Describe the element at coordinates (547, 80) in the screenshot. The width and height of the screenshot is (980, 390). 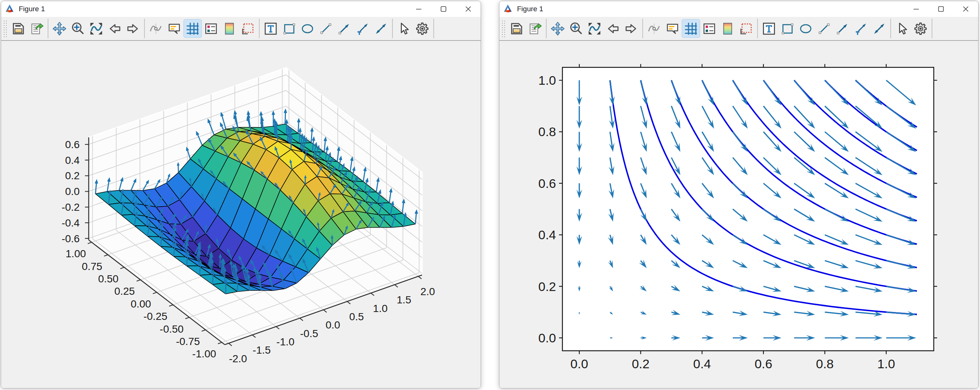
I see `svg-text: 1.0` at that location.